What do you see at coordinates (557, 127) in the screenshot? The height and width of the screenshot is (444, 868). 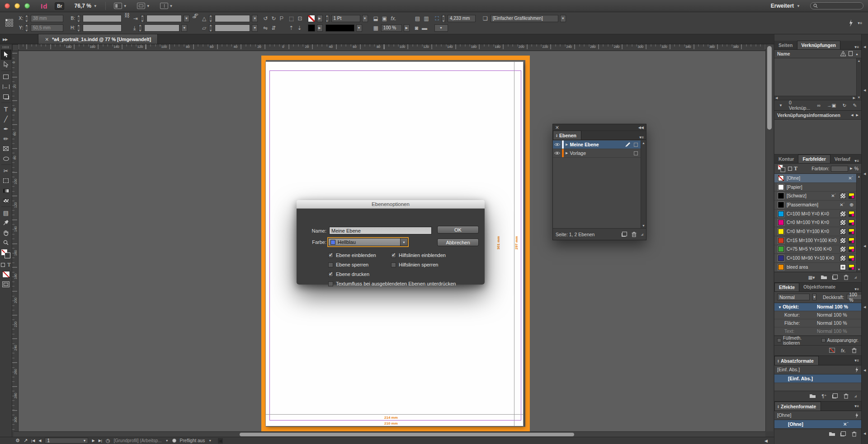 I see `close-panel-icon: ✕` at bounding box center [557, 127].